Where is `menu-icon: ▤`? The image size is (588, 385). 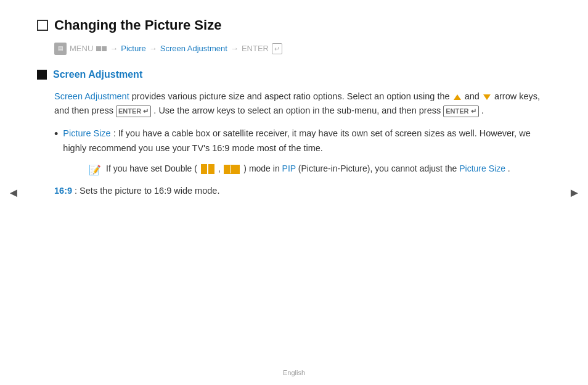
menu-icon: ▤ is located at coordinates (60, 49).